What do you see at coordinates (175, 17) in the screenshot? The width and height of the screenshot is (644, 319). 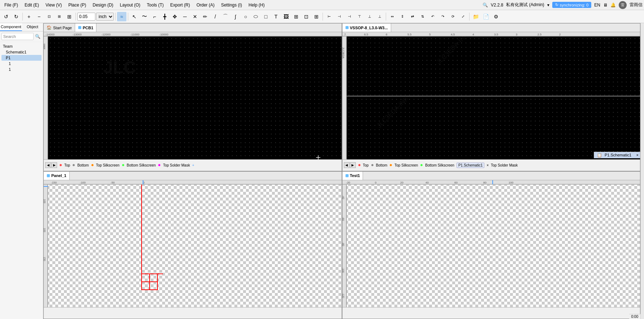 I see `move-tool: ✥` at bounding box center [175, 17].